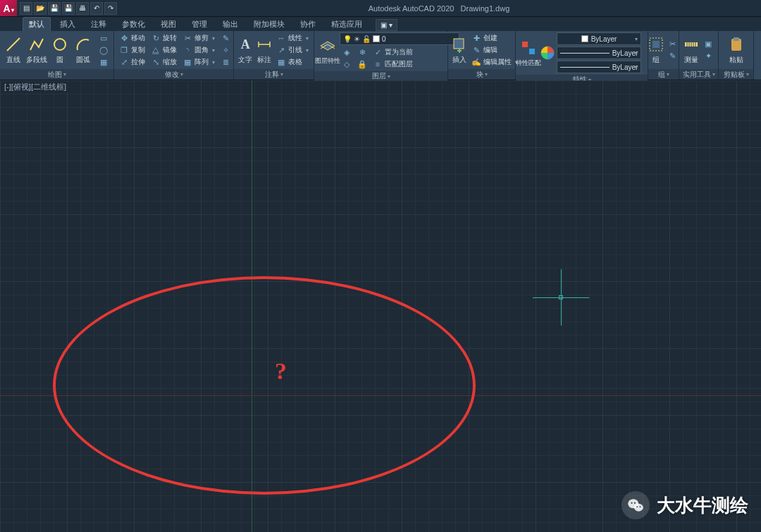  Describe the element at coordinates (225, 62) in the screenshot. I see `offset-button: ≣` at that location.